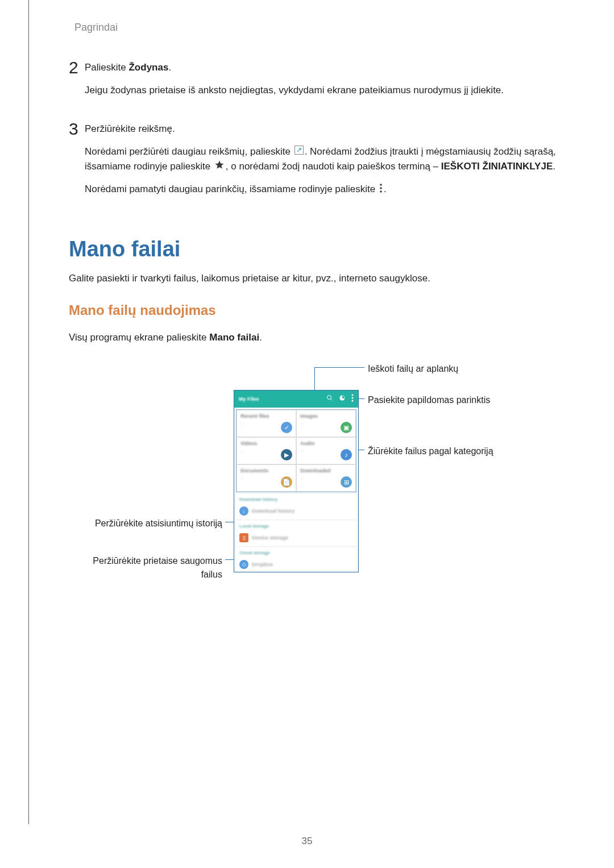 Image resolution: width=614 pixels, height=868 pixels. Describe the element at coordinates (330, 68) in the screenshot. I see `step2-line1: Palieskite Žodynas.` at that location.